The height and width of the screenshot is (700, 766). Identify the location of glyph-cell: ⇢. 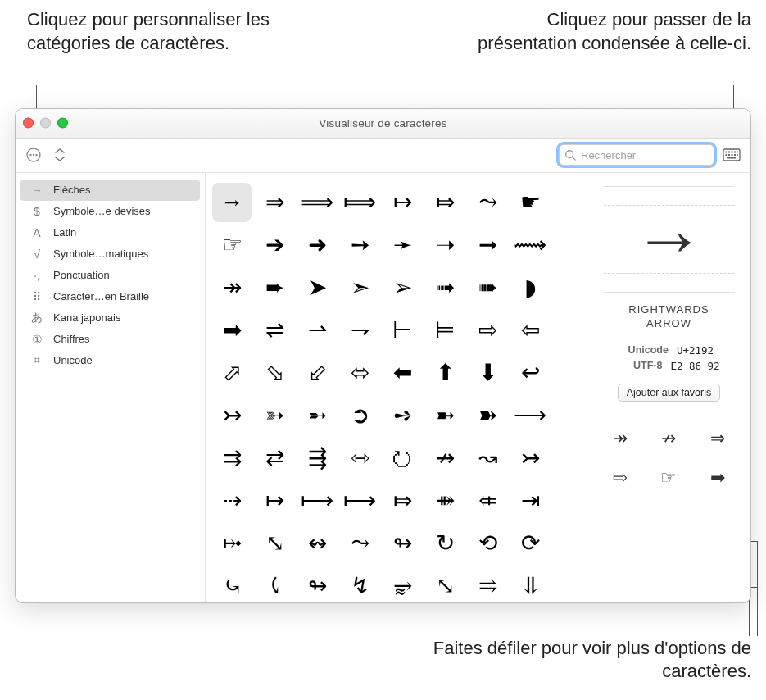
(232, 501).